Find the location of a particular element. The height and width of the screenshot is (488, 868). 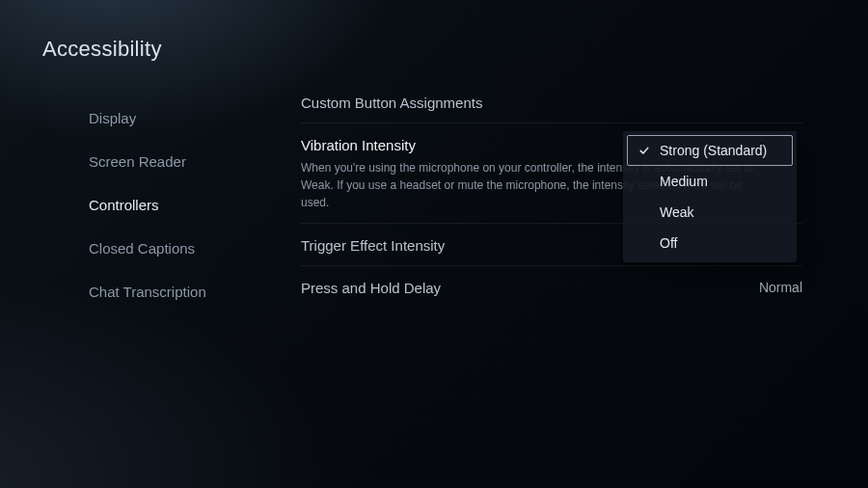

dropdown-option-label: Strong (Standard) is located at coordinates (714, 150).